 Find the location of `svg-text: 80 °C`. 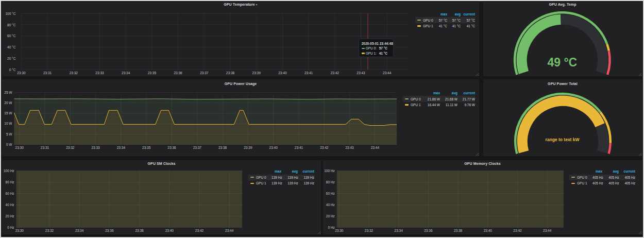

svg-text: 80 °C is located at coordinates (11, 25).